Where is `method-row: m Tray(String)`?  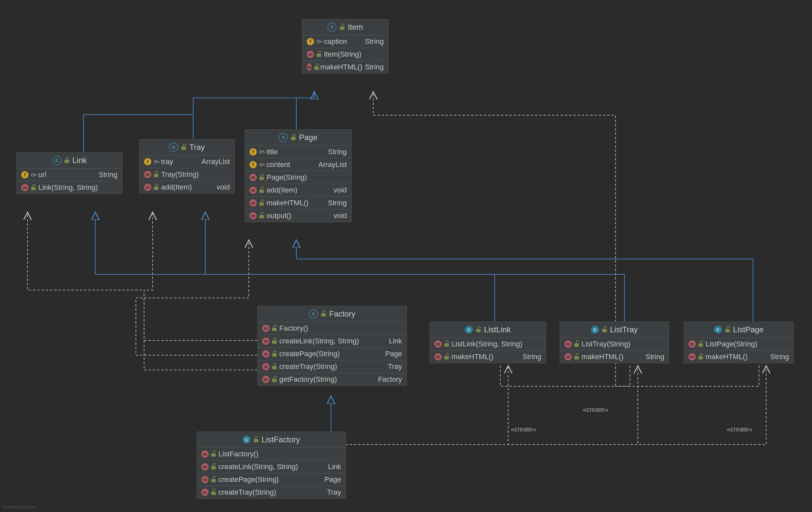 method-row: m Tray(String) is located at coordinates (187, 175).